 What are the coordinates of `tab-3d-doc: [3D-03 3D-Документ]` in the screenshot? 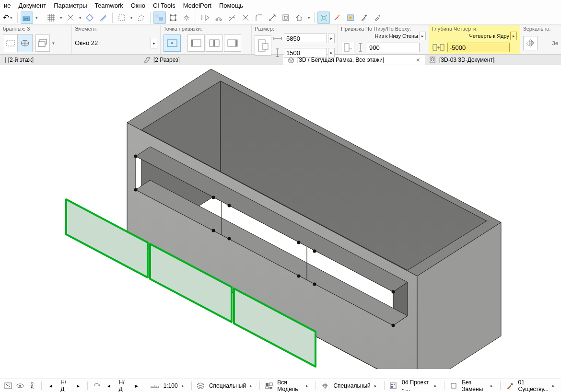 It's located at (493, 59).